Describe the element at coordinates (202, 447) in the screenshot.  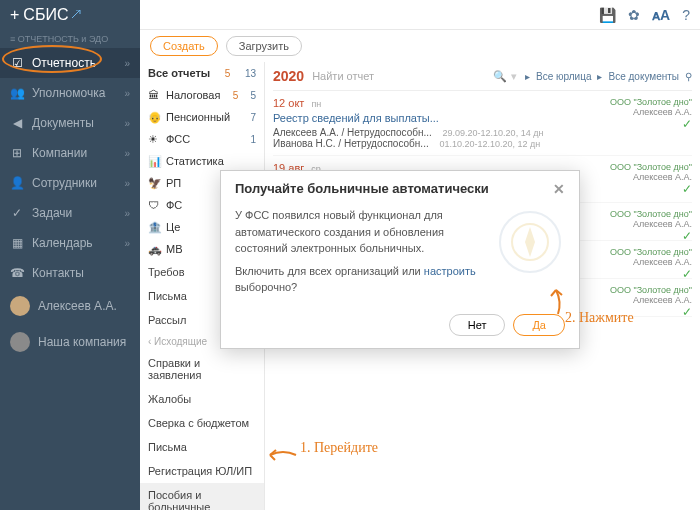
I see `outgoing-letters: Письма` at that location.